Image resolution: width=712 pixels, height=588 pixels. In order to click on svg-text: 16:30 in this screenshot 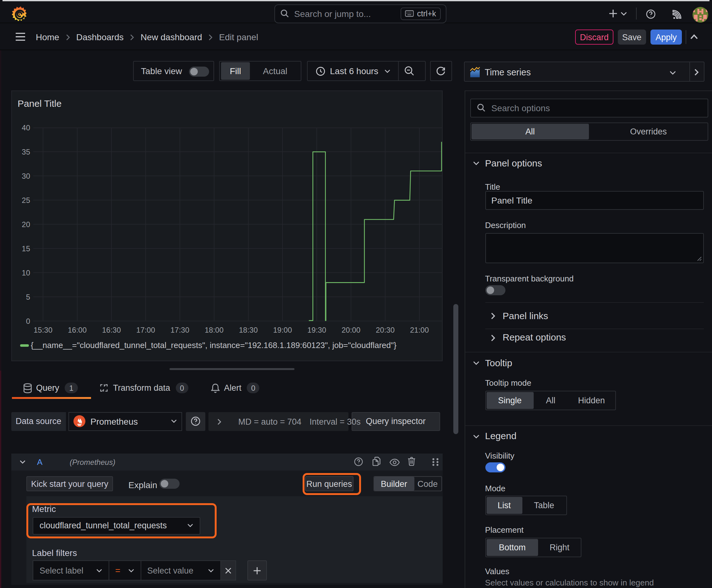, I will do `click(111, 330)`.